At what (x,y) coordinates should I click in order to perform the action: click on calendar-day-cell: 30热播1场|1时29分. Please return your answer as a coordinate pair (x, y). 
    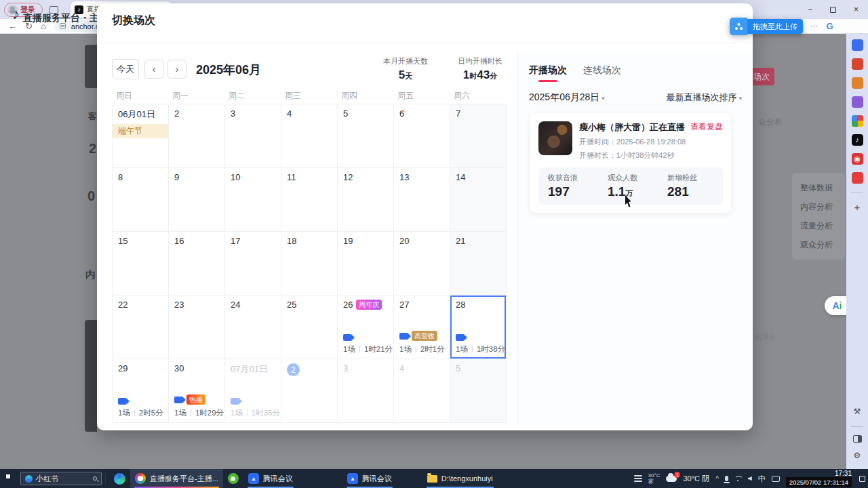
    Looking at the image, I should click on (197, 391).